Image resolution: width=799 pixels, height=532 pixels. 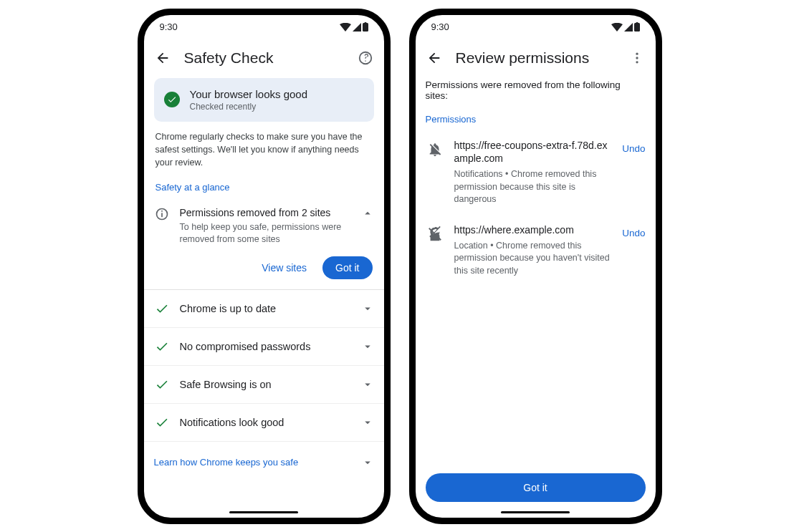 I want to click on help-icon, so click(x=365, y=58).